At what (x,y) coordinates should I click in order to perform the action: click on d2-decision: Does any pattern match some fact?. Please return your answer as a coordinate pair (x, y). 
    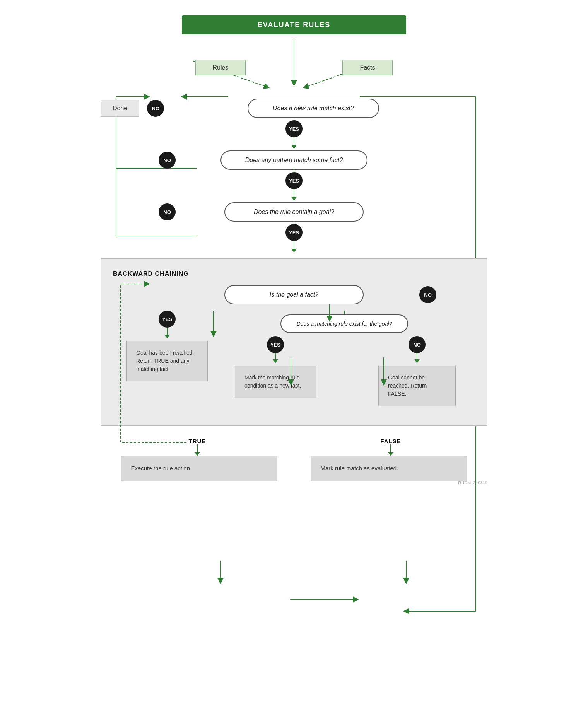
    Looking at the image, I should click on (294, 160).